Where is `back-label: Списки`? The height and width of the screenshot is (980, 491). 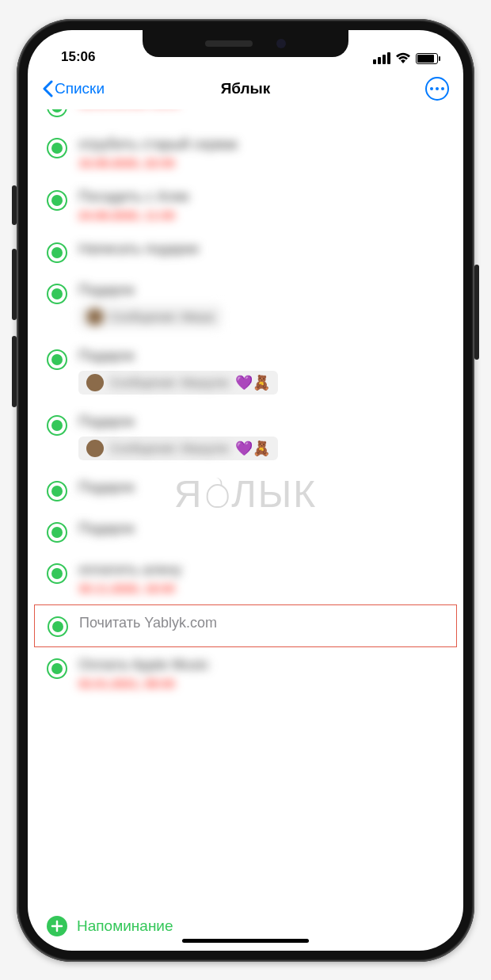
back-label: Списки is located at coordinates (79, 89).